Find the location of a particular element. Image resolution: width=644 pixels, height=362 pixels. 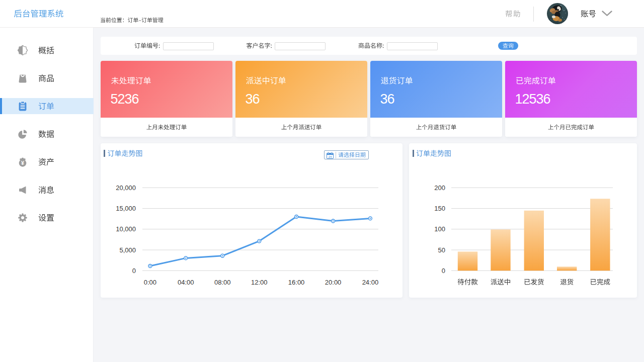

svg-text: 24:00 is located at coordinates (370, 283).